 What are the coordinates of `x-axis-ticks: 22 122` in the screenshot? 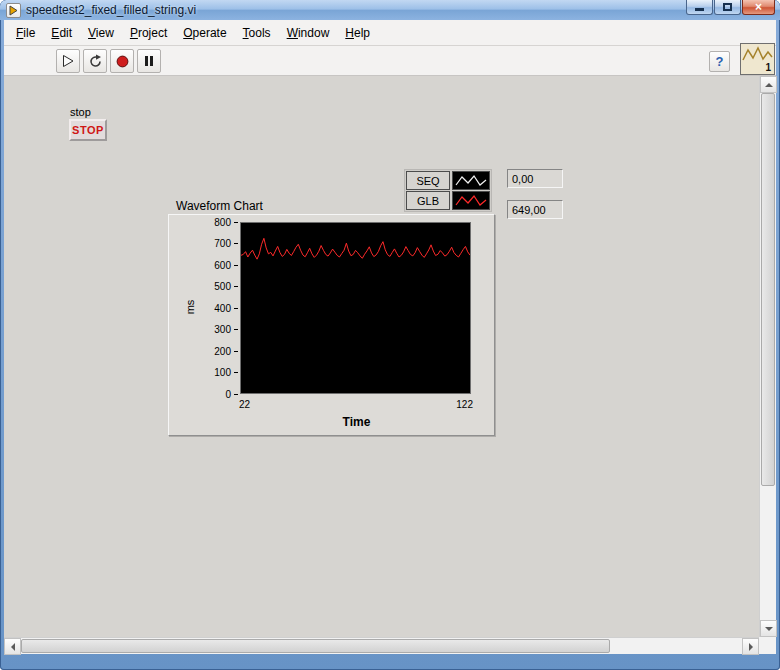 It's located at (356, 404).